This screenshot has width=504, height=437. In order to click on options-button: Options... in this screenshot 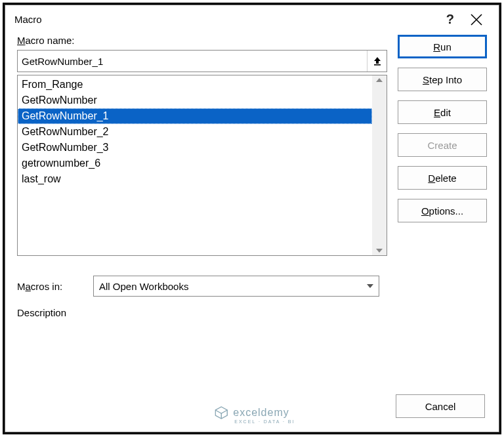, I will do `click(442, 211)`.